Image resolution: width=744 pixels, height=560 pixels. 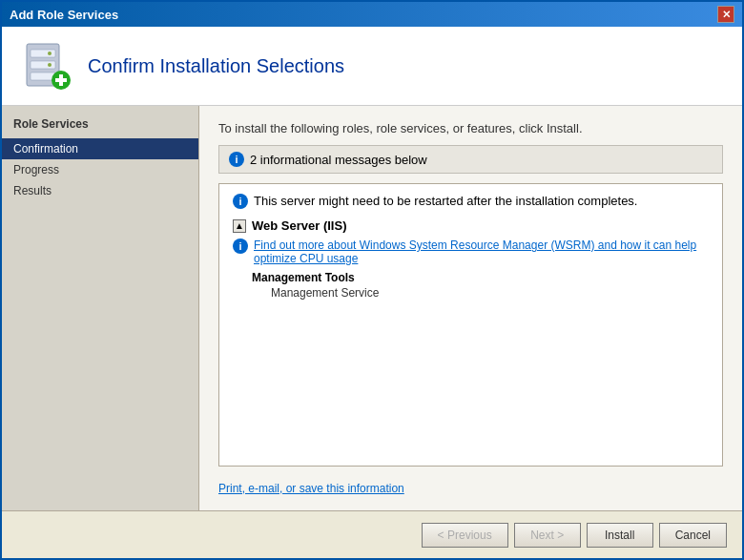 What do you see at coordinates (240, 246) in the screenshot?
I see `info-icon-wsrm: i` at bounding box center [240, 246].